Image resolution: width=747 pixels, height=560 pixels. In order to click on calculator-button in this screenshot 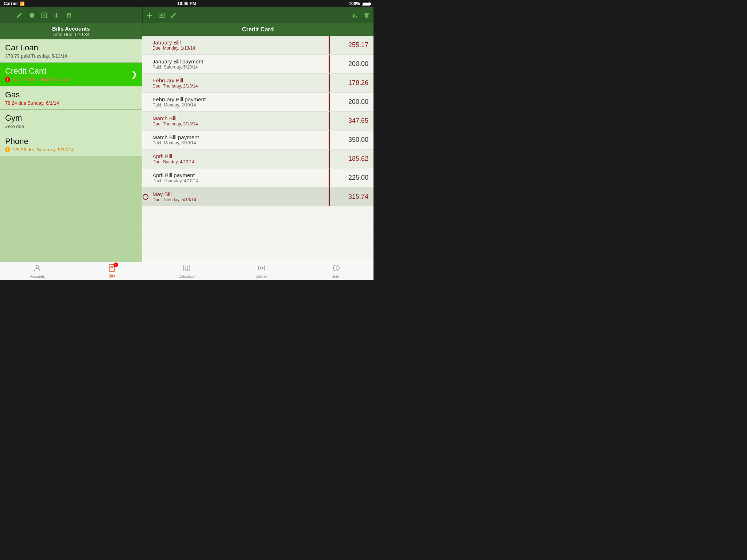, I will do `click(44, 15)`.